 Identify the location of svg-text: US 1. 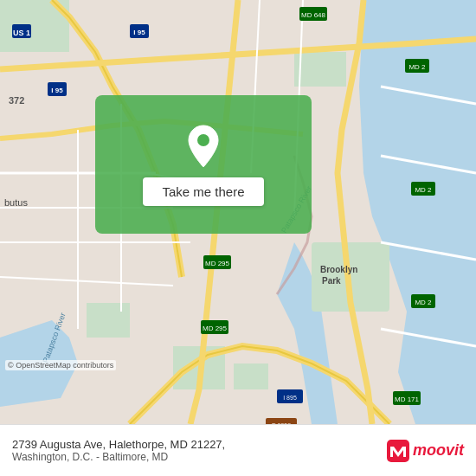
(22, 33).